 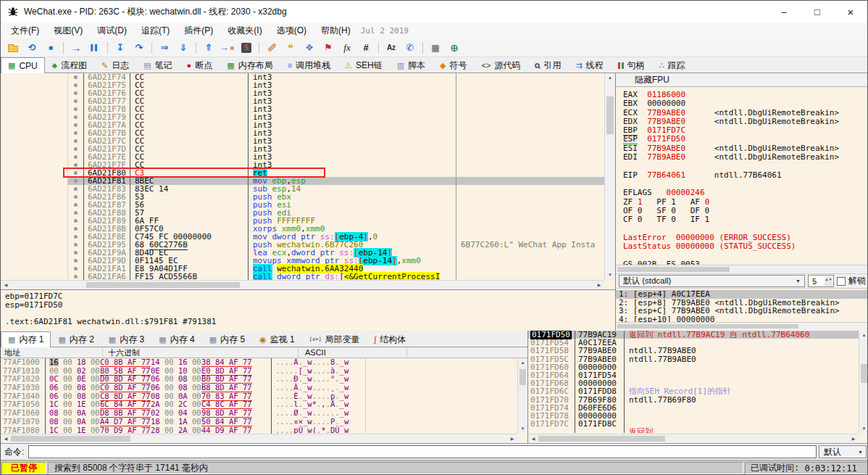 What do you see at coordinates (120, 48) in the screenshot?
I see `step-into-icon: ↧` at bounding box center [120, 48].